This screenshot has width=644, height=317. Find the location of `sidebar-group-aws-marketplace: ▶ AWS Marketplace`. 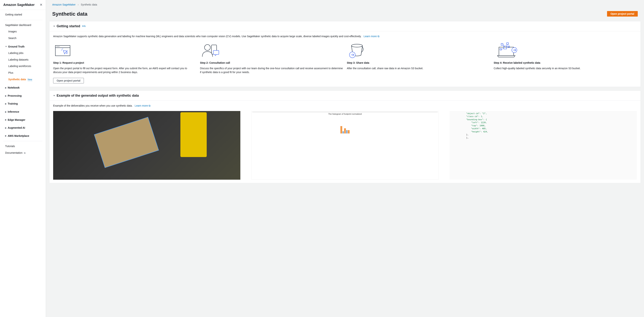

sidebar-group-aws-marketplace: ▶ AWS Marketplace is located at coordinates (23, 136).